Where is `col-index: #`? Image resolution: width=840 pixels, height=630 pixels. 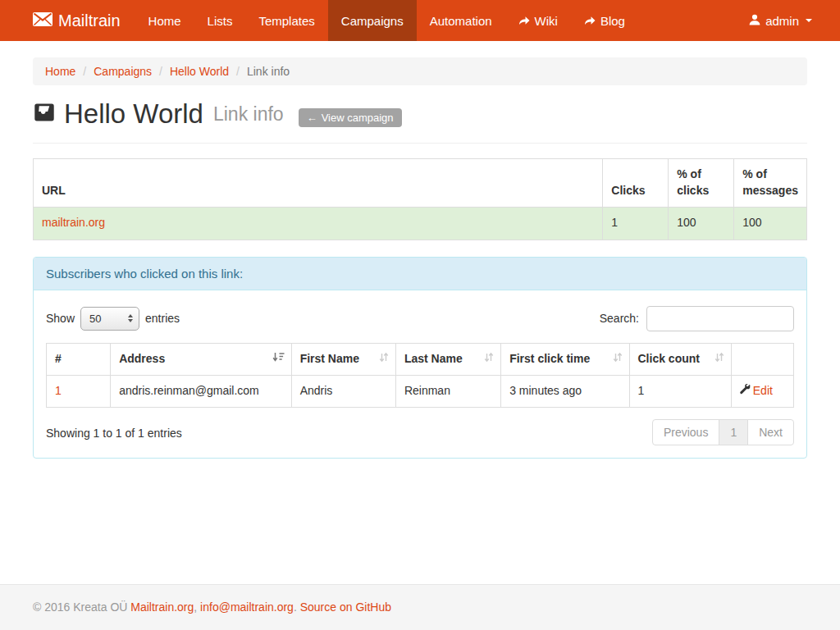
col-index: # is located at coordinates (79, 359).